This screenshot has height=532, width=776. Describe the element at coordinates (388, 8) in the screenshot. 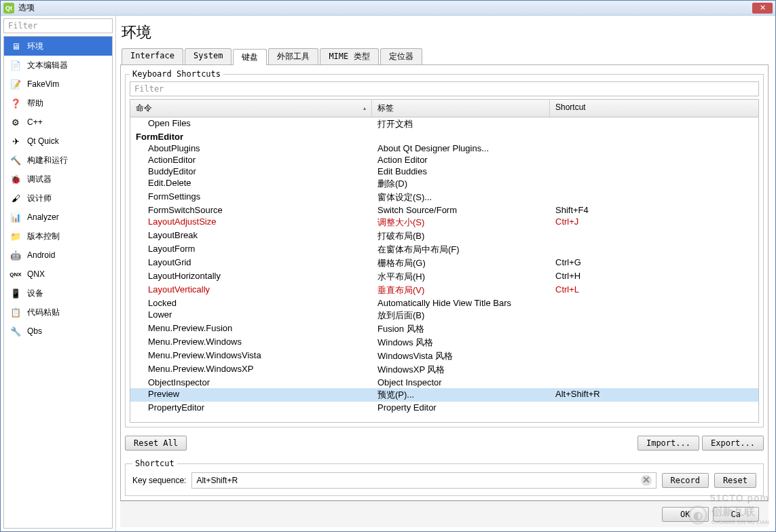

I see `title-bar: Qt 选项 ✕` at that location.